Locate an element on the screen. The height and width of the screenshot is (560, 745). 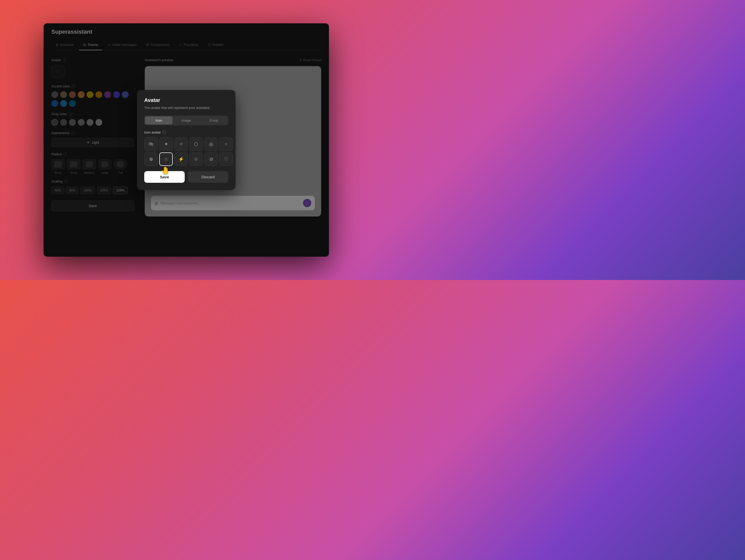
icon-grid: 🛍 ✦ ✧ ⬡ ◎ ○ ⊕ ☆ 🤚 ⚡ ☺ ⊘ ♡ is located at coordinates (186, 151).